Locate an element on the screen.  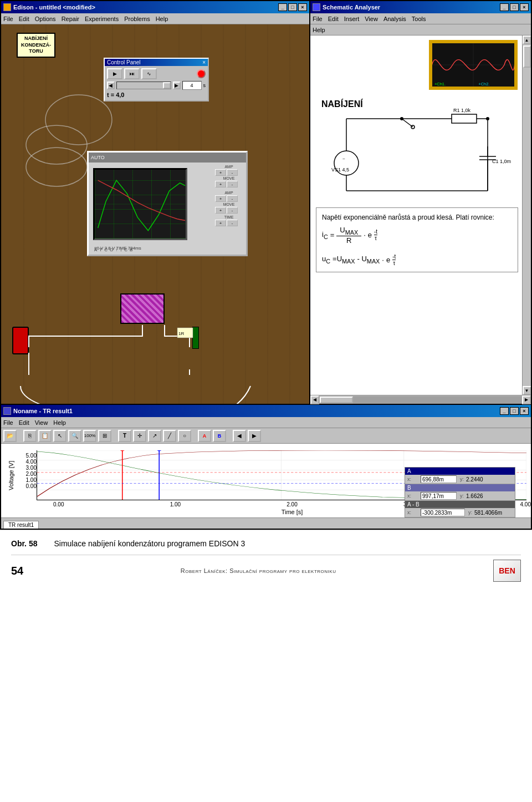
x-tick-0: 0.00 is located at coordinates (59, 505).